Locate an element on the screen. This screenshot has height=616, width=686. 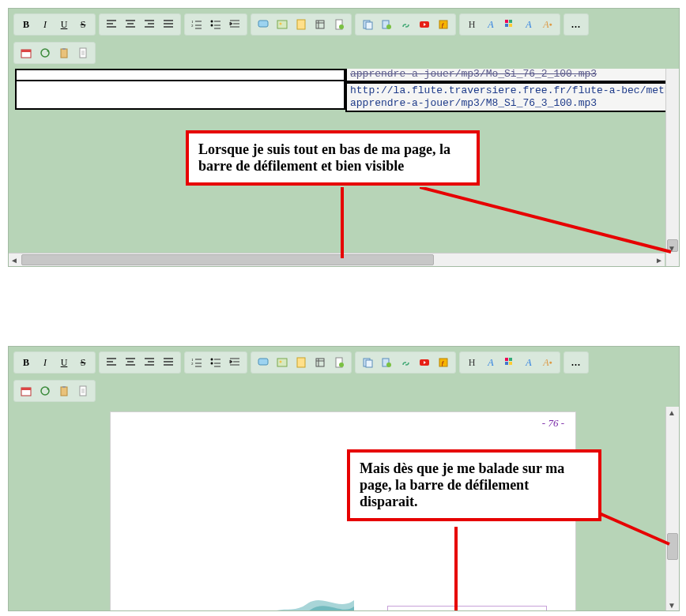
watermark-graphic is located at coordinates (307, 602).